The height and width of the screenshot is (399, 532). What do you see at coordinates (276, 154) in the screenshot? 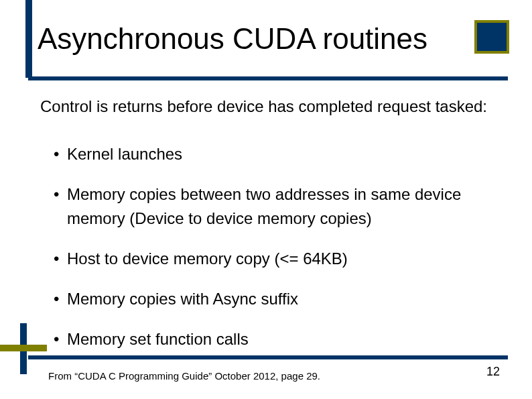
I see `bullet-item: Kernel launches` at bounding box center [276, 154].